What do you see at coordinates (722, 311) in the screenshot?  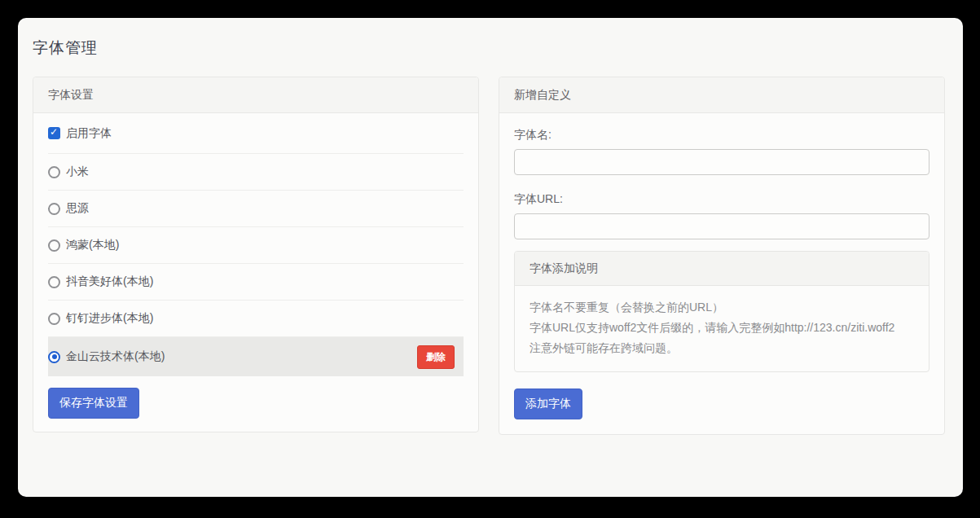 I see `font-add-note-box: 字体添加说明 字体名不要重复（会替换之前的URL） 字体URL仅支持woff2文…` at bounding box center [722, 311].